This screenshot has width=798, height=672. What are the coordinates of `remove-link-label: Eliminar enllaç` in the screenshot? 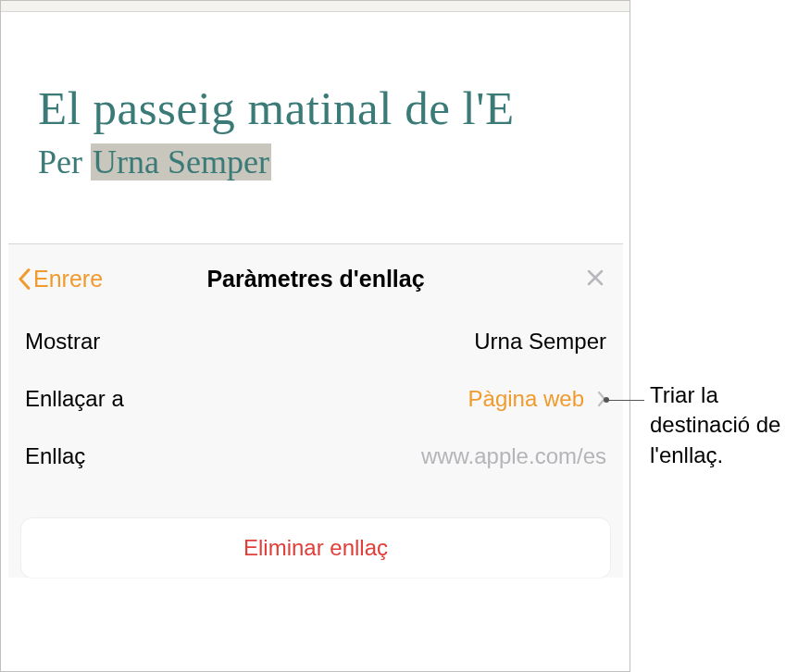 It's located at (316, 548).